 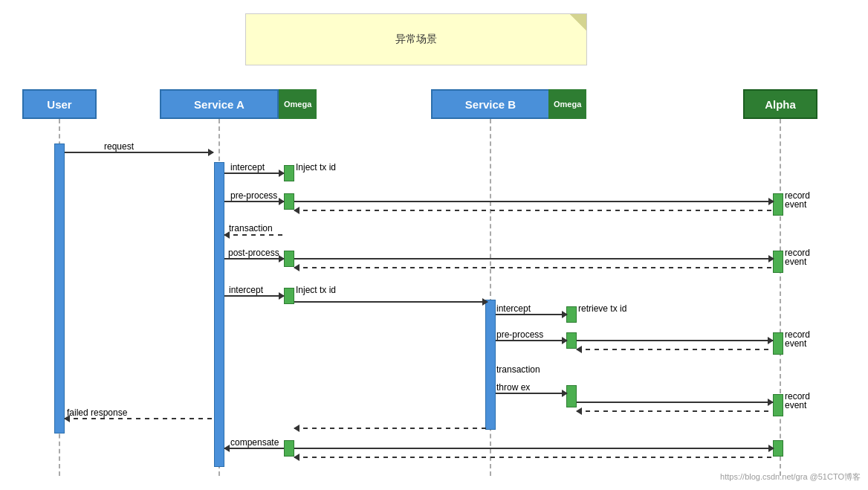 I want to click on actor-alpha: Alpha, so click(x=780, y=104).